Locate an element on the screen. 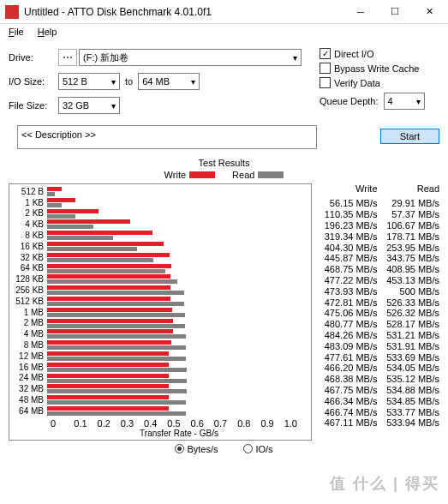 Image resolution: width=448 pixels, height=504 pixels. maximize-button: ☐ is located at coordinates (395, 12).